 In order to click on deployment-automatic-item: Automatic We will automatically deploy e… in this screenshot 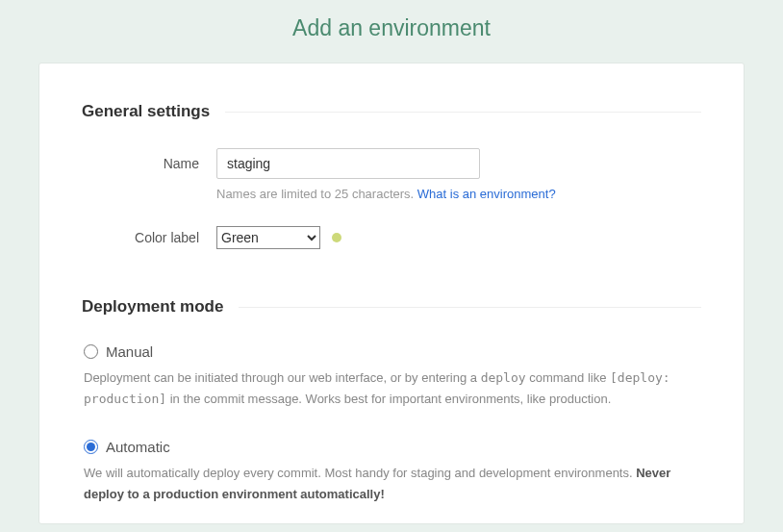, I will do `click(392, 471)`.